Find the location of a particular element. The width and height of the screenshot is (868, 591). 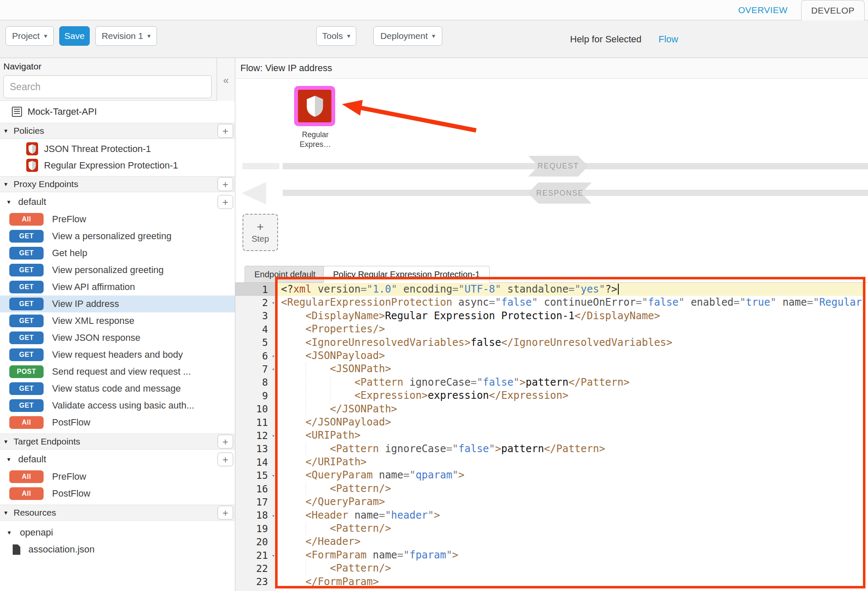

sidebar-policy-json-threat-protection-1: JSON Threat Protection-1 is located at coordinates (118, 149).